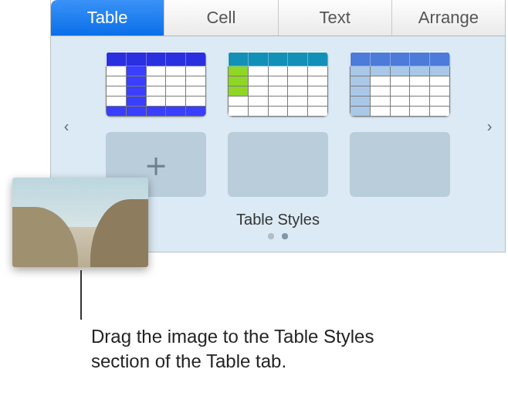 Image resolution: width=508 pixels, height=420 pixels. What do you see at coordinates (108, 18) in the screenshot?
I see `tab-table: Table` at bounding box center [108, 18].